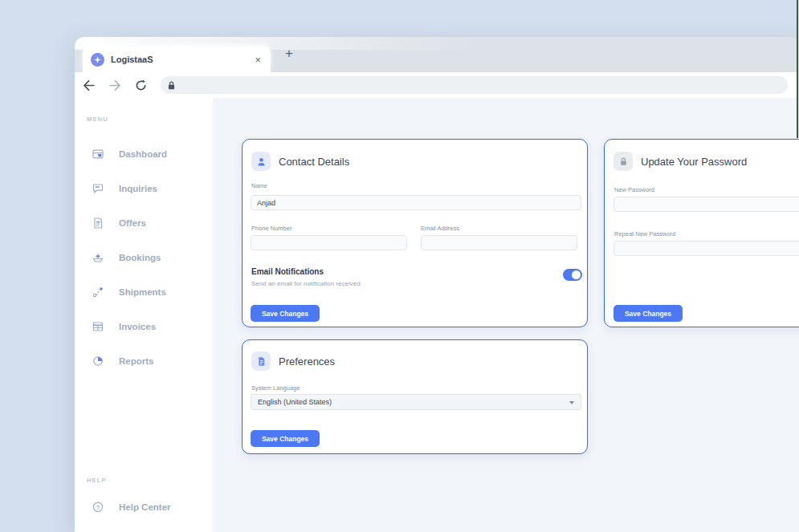 The width and height of the screenshot is (799, 532). Describe the element at coordinates (573, 274) in the screenshot. I see `email-notifications-toggle` at that location.